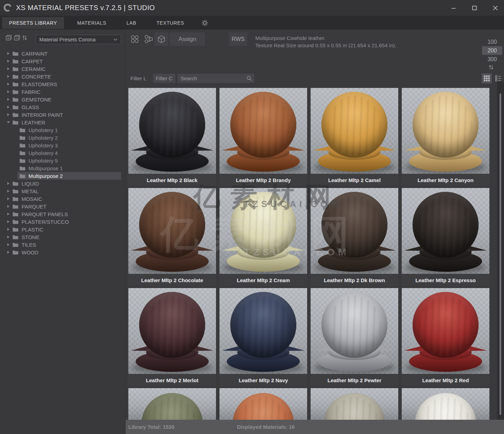 Image resolution: width=504 pixels, height=434 pixels. What do you see at coordinates (37, 99) in the screenshot?
I see `sidebar-item-label: GEMSTONE` at bounding box center [37, 99].